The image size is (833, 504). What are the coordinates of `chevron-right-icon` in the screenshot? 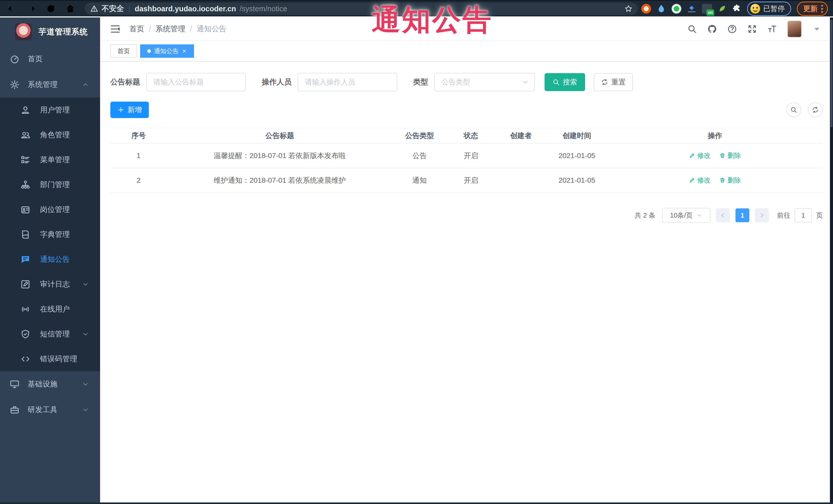 It's located at (762, 215).